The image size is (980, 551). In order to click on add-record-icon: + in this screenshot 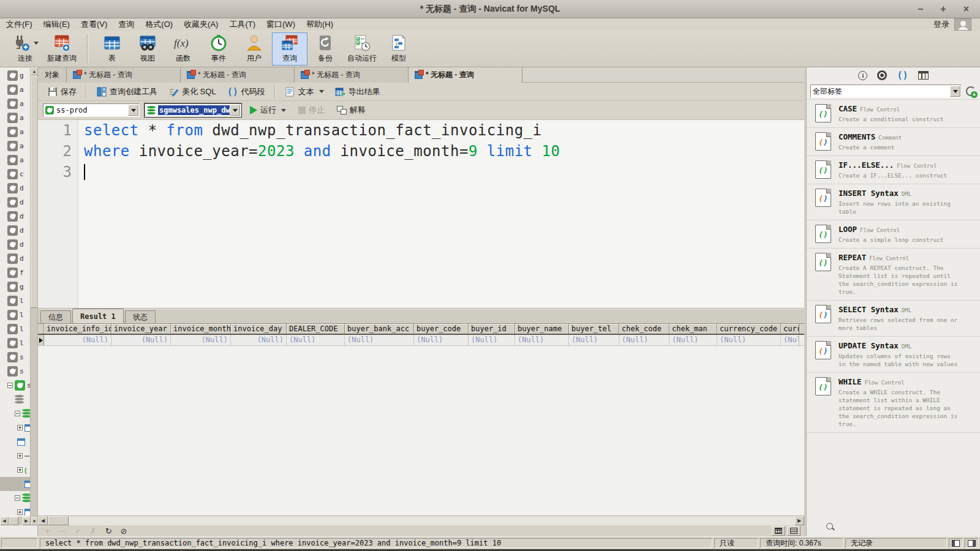, I will do `click(48, 531)`.